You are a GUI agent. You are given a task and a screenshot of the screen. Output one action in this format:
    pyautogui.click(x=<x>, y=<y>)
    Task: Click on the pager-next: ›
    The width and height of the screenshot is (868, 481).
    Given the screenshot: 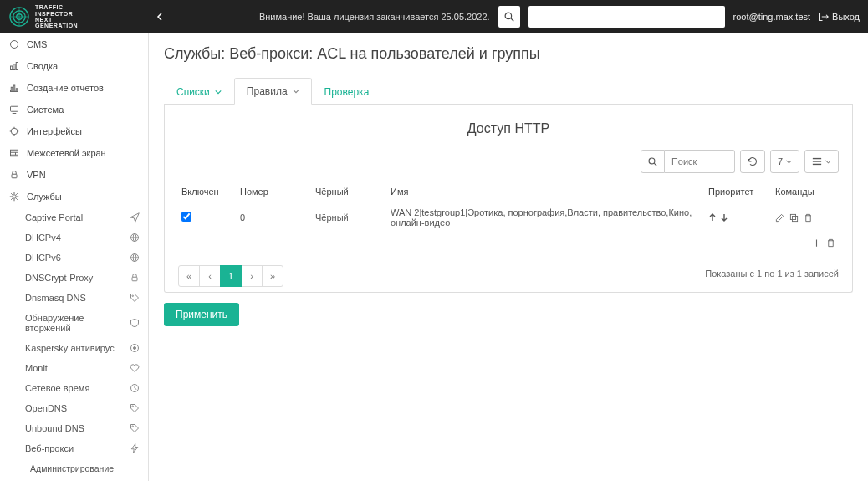 What is the action you would take?
    pyautogui.click(x=252, y=276)
    